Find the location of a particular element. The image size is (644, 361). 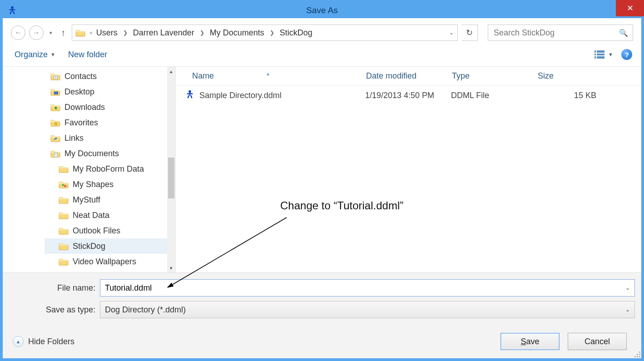

back-button: ← is located at coordinates (18, 33).